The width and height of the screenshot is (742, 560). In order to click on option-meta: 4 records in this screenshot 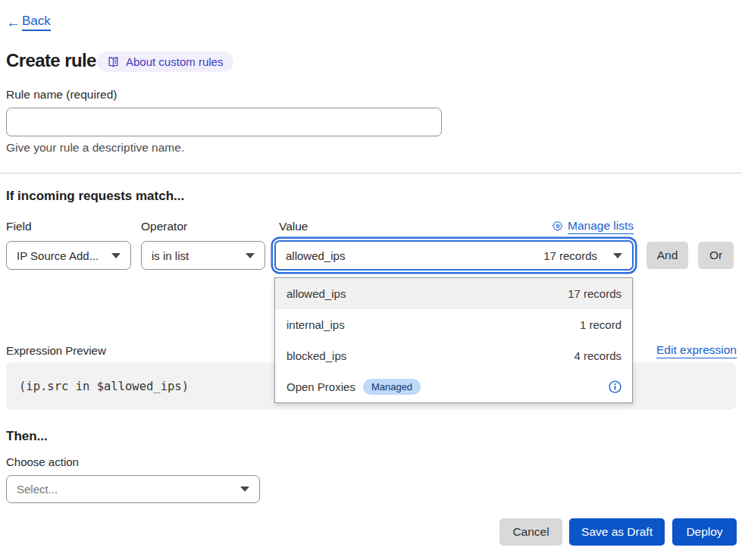, I will do `click(597, 356)`.